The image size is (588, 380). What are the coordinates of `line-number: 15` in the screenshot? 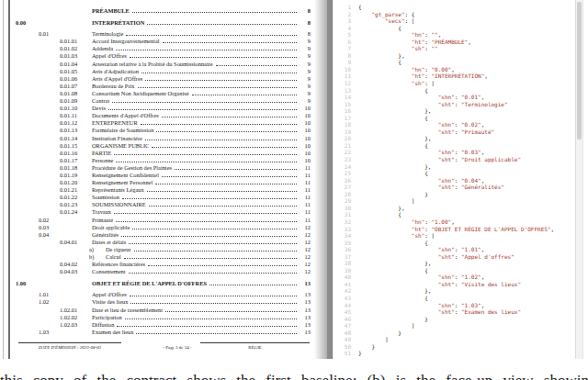 It's located at (348, 105).